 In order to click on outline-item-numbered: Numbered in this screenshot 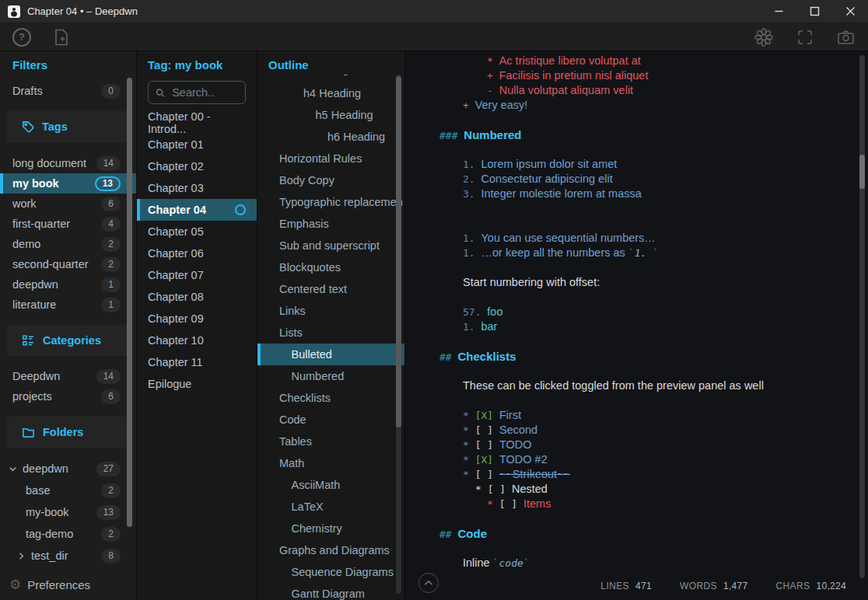, I will do `click(331, 376)`.